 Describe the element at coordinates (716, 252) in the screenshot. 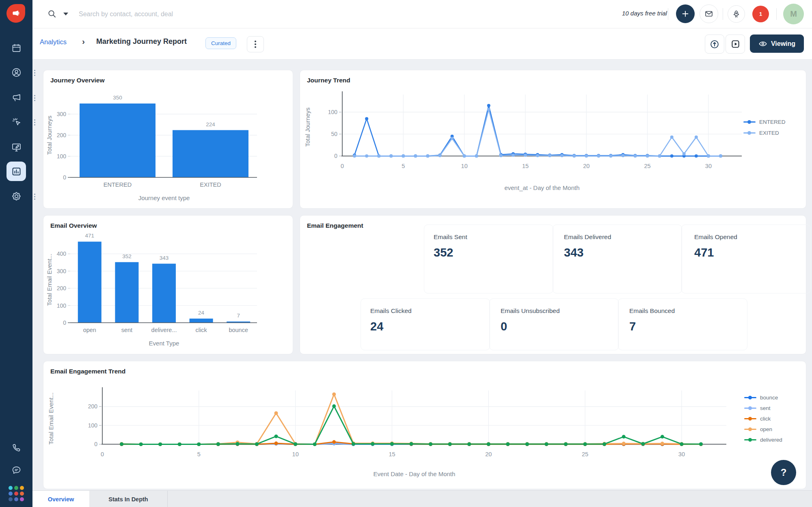

I see `kpi-value: 471` at that location.